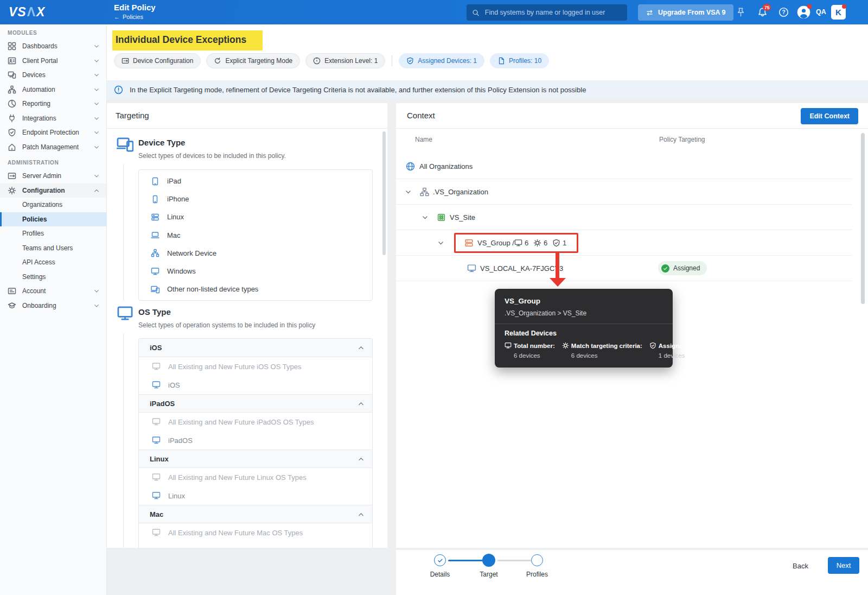  What do you see at coordinates (686, 12) in the screenshot?
I see `upgrade-button: Upgrade From VSA 9` at bounding box center [686, 12].